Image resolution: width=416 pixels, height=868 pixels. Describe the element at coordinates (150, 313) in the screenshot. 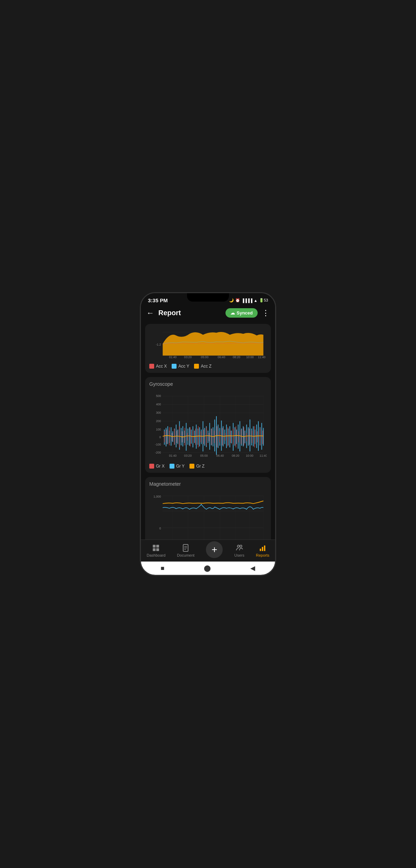

I see `back-button: ←` at that location.